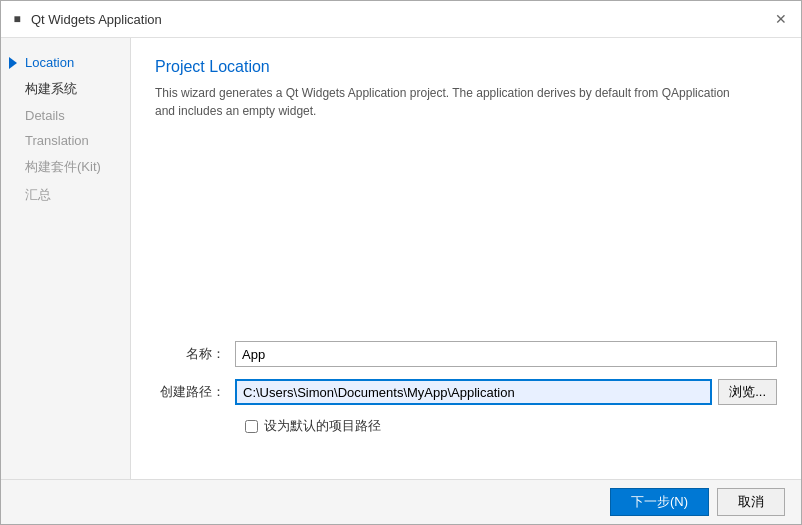  Describe the element at coordinates (474, 392) in the screenshot. I see `path-input` at that location.